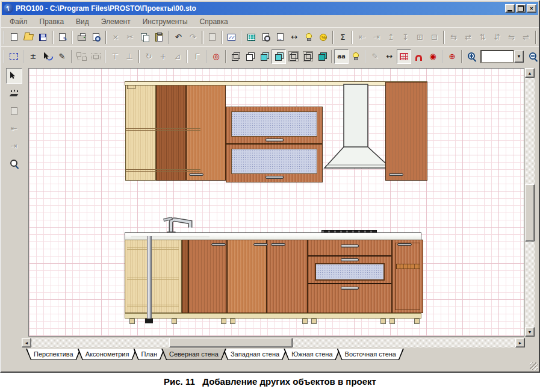  What do you see at coordinates (107, 354) in the screenshot?
I see `tab-axonometry: Аксонометрия` at bounding box center [107, 354].